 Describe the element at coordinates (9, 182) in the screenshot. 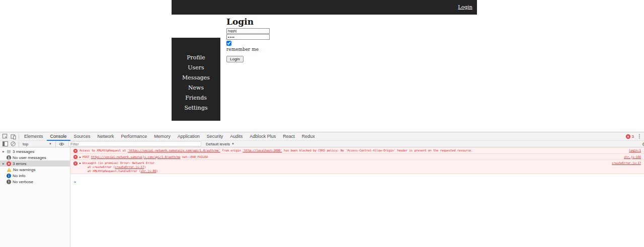

I see `verbose-icon` at that location.